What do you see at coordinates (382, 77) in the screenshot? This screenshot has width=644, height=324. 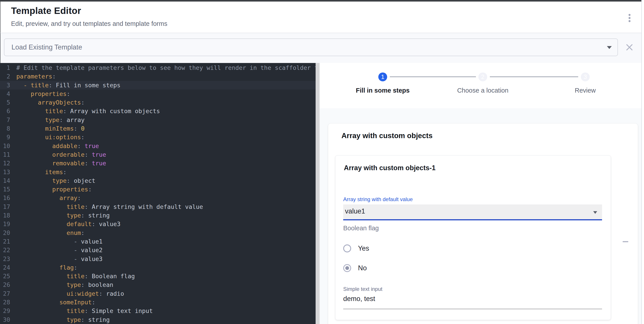 I see `step-1-number: 1` at bounding box center [382, 77].